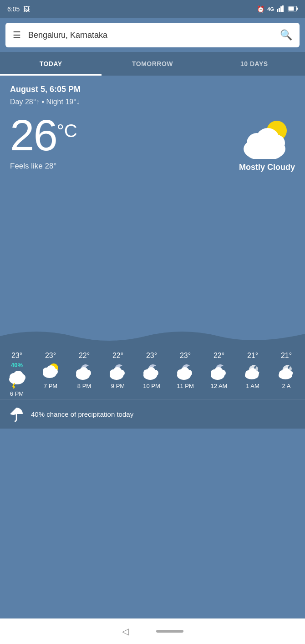 The height and width of the screenshot is (644, 305). What do you see at coordinates (152, 374) in the screenshot?
I see `hourly-item: 23° 10 PM` at bounding box center [152, 374].